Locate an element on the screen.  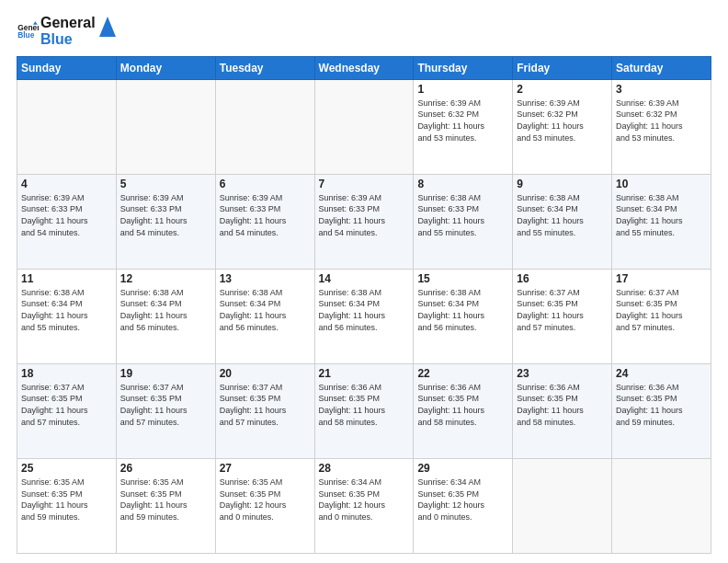
logo-triangle-icon is located at coordinates (108, 27).